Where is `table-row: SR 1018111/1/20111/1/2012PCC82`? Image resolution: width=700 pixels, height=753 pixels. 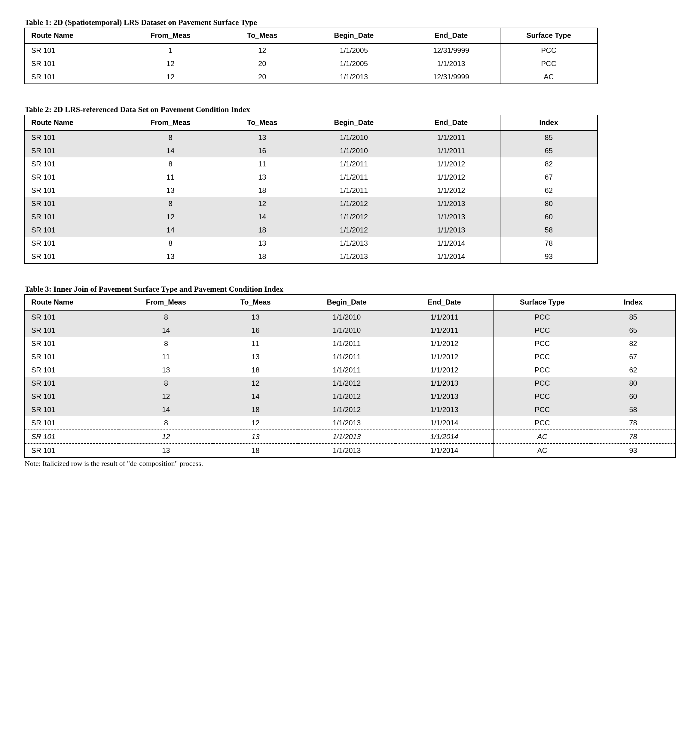
table-row: SR 1018111/1/20111/1/2012PCC82 is located at coordinates (350, 344).